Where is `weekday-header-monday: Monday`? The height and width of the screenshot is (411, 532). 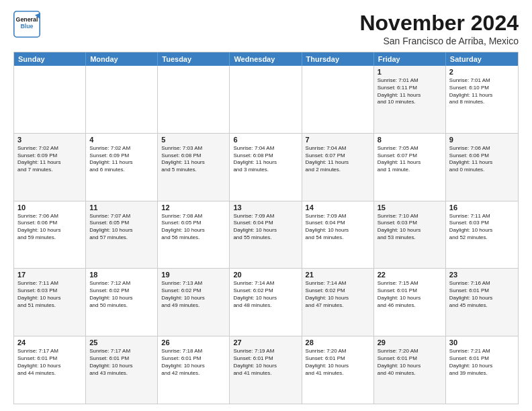
weekday-header-monday: Monday is located at coordinates (122, 59).